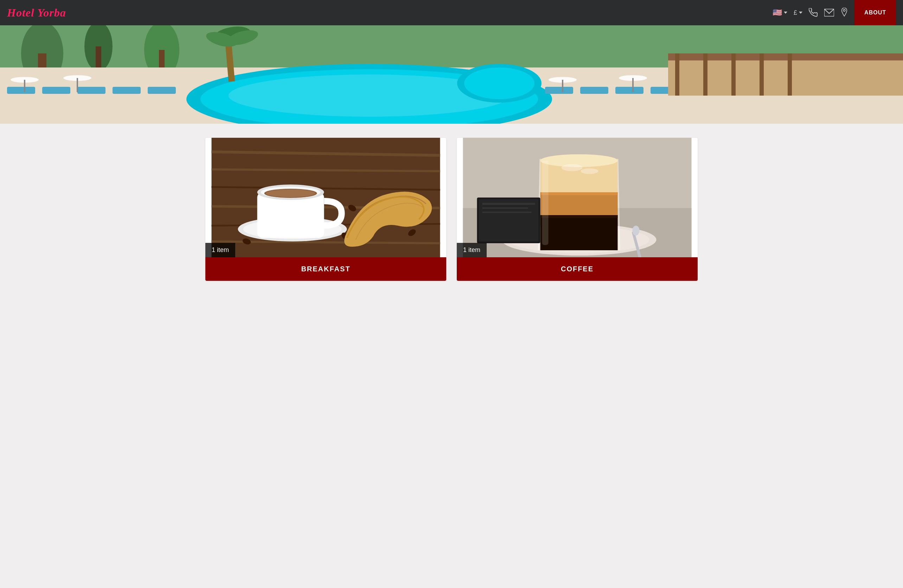 Image resolution: width=903 pixels, height=588 pixels. What do you see at coordinates (577, 269) in the screenshot?
I see `coffee-button: COFFEE` at bounding box center [577, 269].